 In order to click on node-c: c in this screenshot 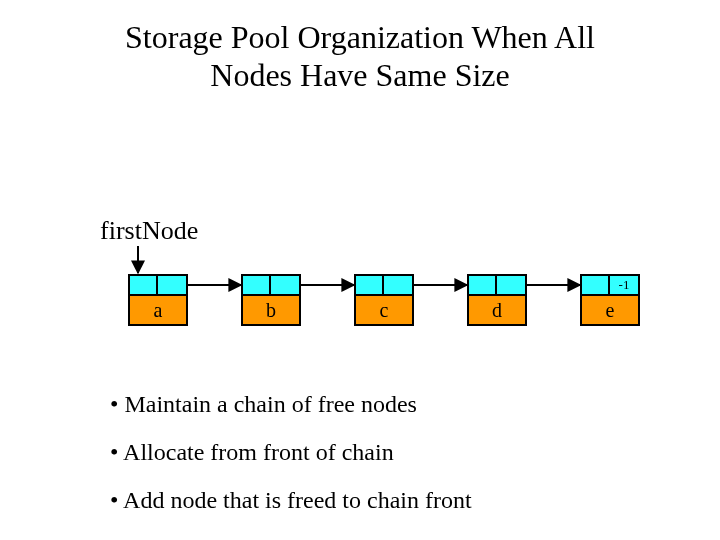, I will do `click(384, 300)`.